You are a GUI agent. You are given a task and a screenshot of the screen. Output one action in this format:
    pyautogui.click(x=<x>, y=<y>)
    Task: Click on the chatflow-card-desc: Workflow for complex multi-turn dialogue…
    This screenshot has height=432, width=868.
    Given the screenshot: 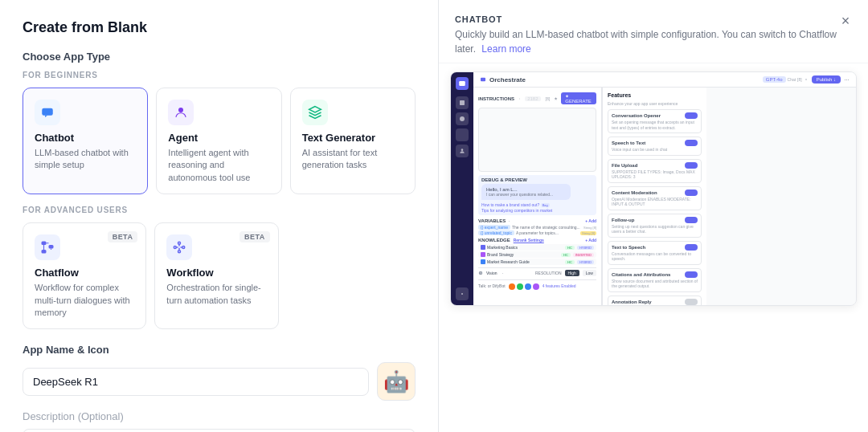 What is the action you would take?
    pyautogui.click(x=84, y=300)
    